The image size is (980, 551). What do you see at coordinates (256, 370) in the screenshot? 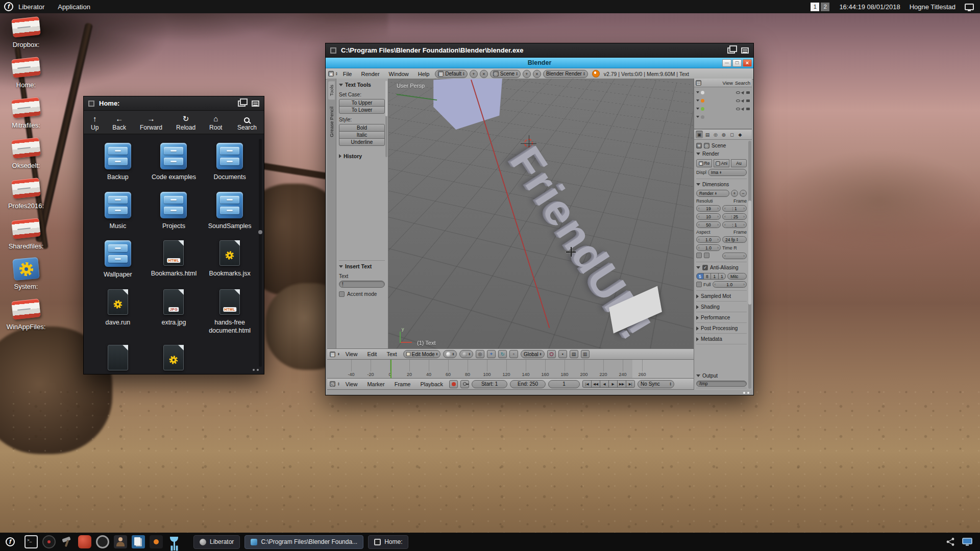
I see `resize-grip` at bounding box center [256, 370].